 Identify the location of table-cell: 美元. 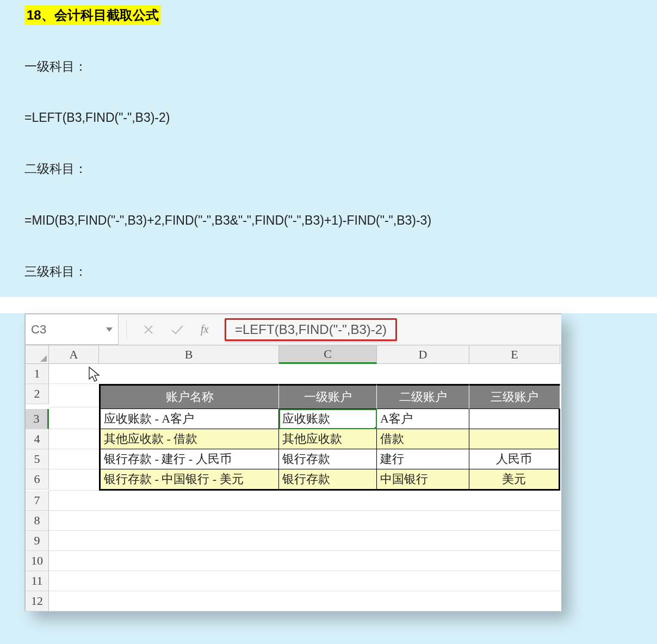
(515, 480).